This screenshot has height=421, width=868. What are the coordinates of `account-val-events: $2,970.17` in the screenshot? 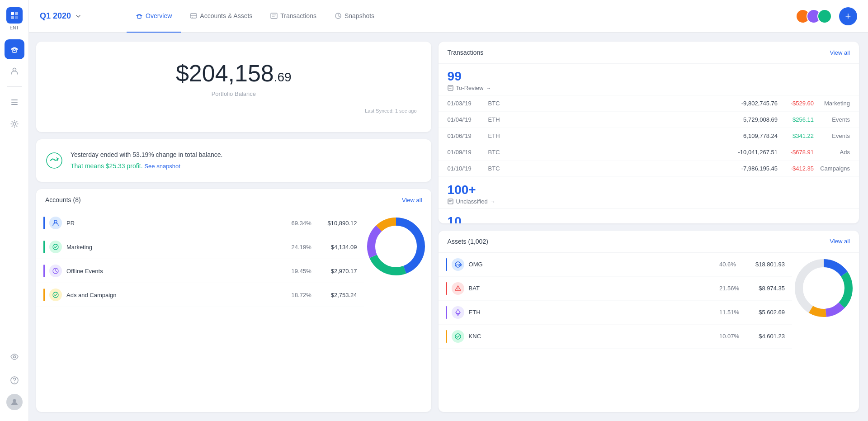 It's located at (339, 271).